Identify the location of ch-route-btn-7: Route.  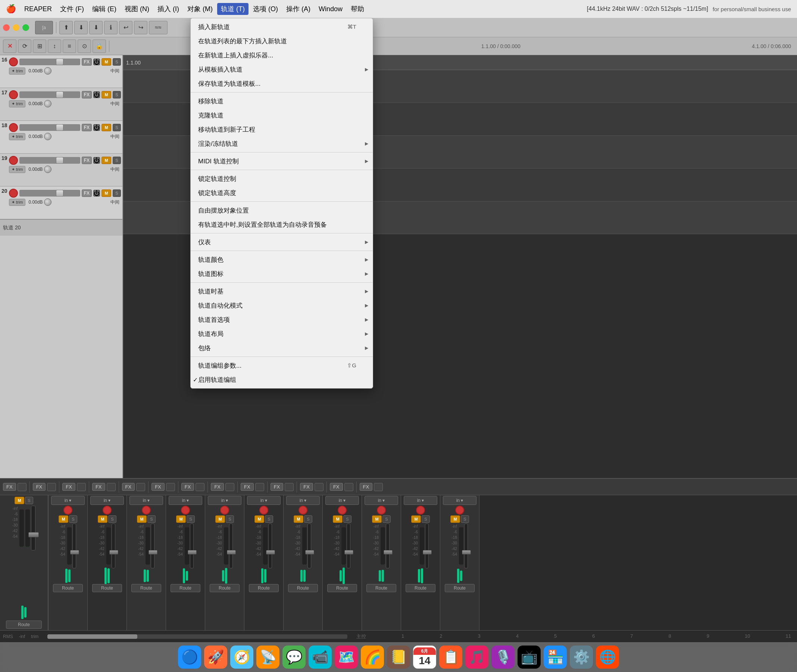
(303, 588).